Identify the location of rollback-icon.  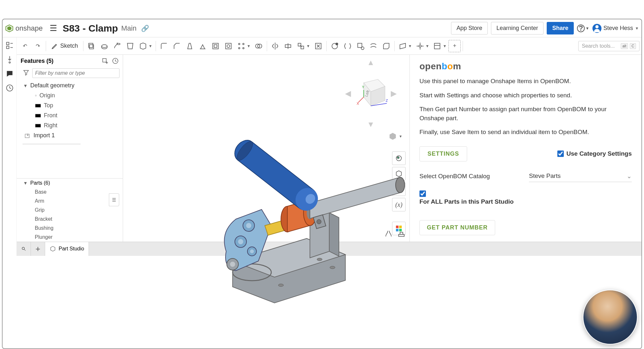
(115, 61).